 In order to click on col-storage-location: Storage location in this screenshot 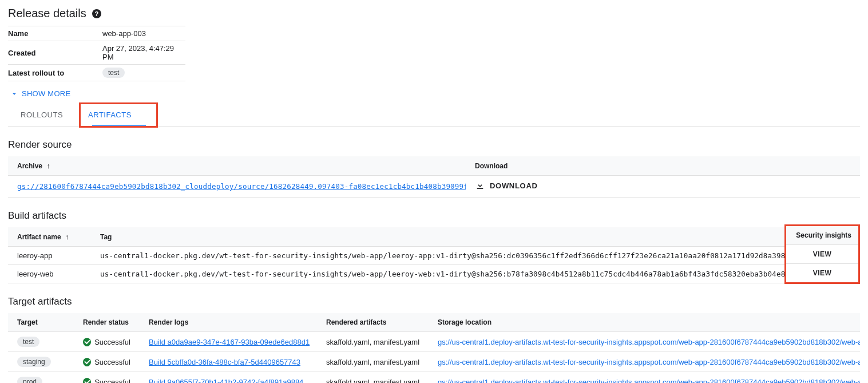, I will do `click(644, 323)`.